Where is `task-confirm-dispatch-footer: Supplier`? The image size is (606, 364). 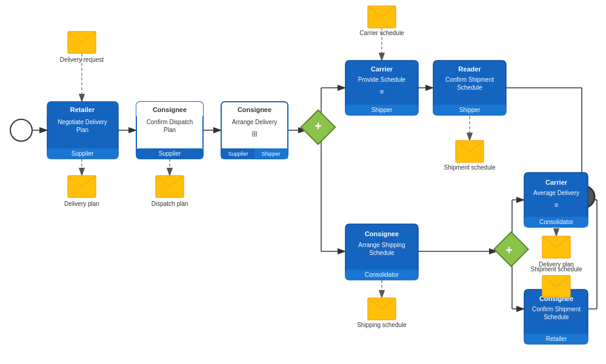 task-confirm-dispatch-footer: Supplier is located at coordinates (170, 154).